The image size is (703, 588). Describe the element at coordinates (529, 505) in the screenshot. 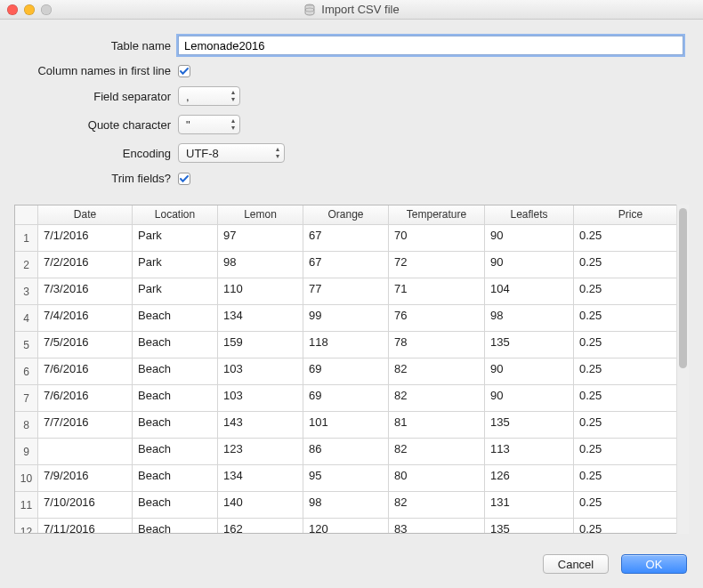

I see `table-cell: 131` at that location.